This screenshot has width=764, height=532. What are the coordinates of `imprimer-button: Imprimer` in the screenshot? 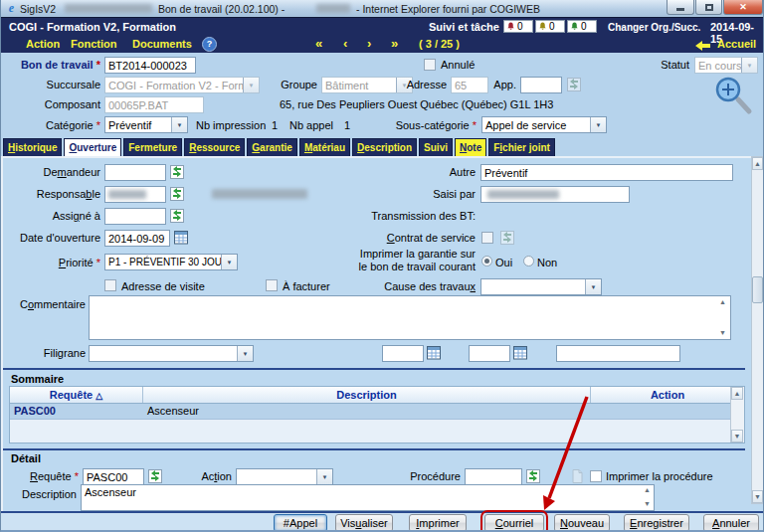 It's located at (438, 523).